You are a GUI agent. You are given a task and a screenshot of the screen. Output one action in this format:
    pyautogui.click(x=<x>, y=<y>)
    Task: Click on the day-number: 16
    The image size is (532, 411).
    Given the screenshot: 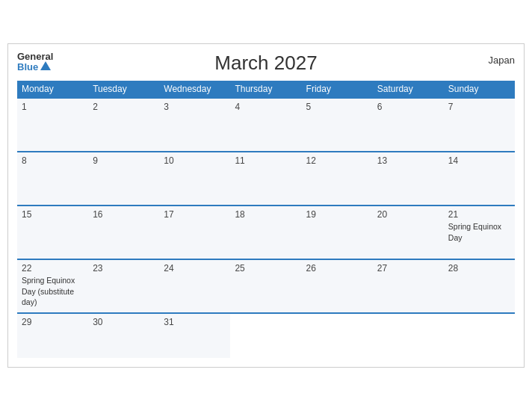 What is the action you would take?
    pyautogui.click(x=124, y=214)
    